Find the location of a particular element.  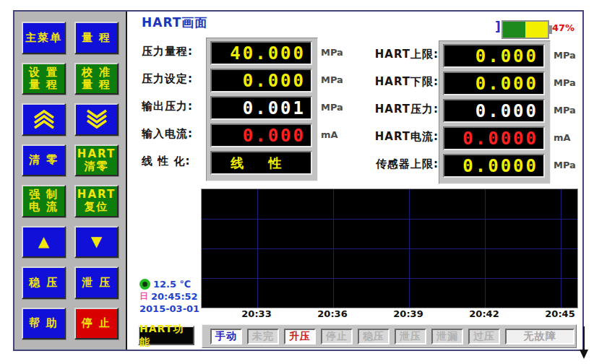

status-label: 升压 is located at coordinates (300, 337).